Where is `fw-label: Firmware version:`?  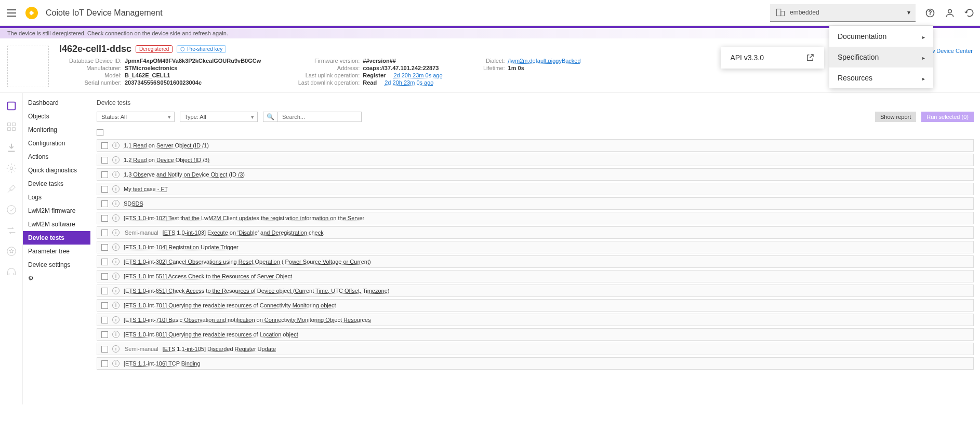 fw-label: Firmware version: is located at coordinates (328, 61).